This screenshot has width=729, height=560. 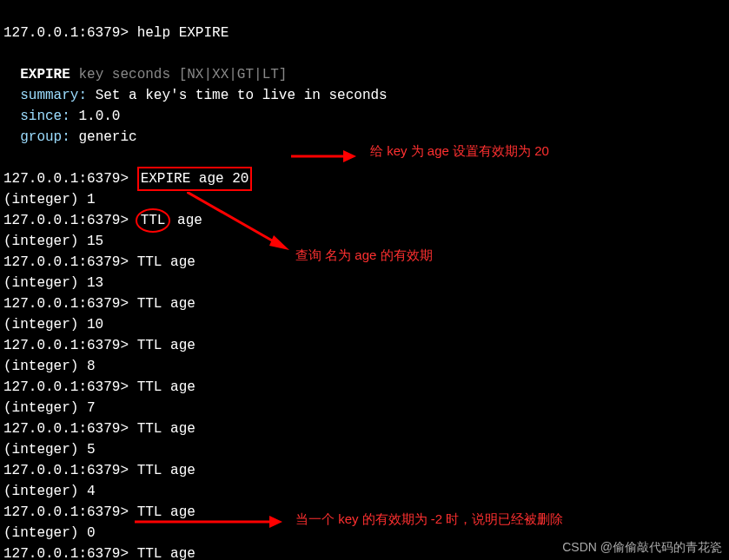 What do you see at coordinates (45, 137) in the screenshot?
I see `group-label: group:` at bounding box center [45, 137].